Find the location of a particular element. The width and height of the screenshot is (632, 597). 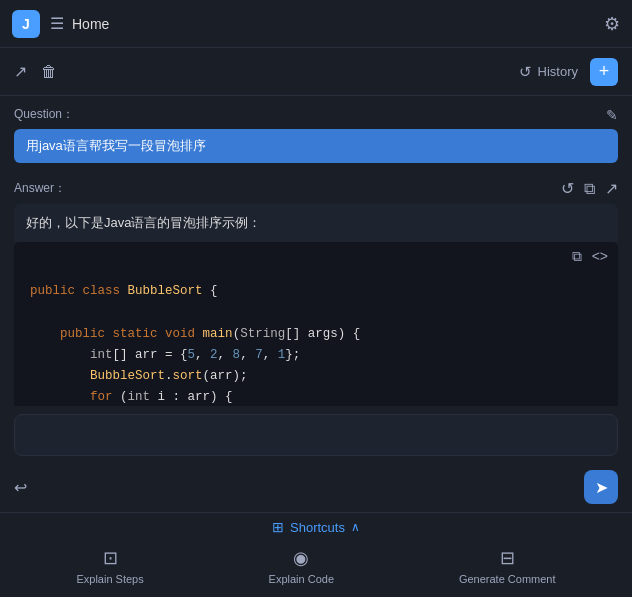

share-answer-icon: ↗ is located at coordinates (612, 188).